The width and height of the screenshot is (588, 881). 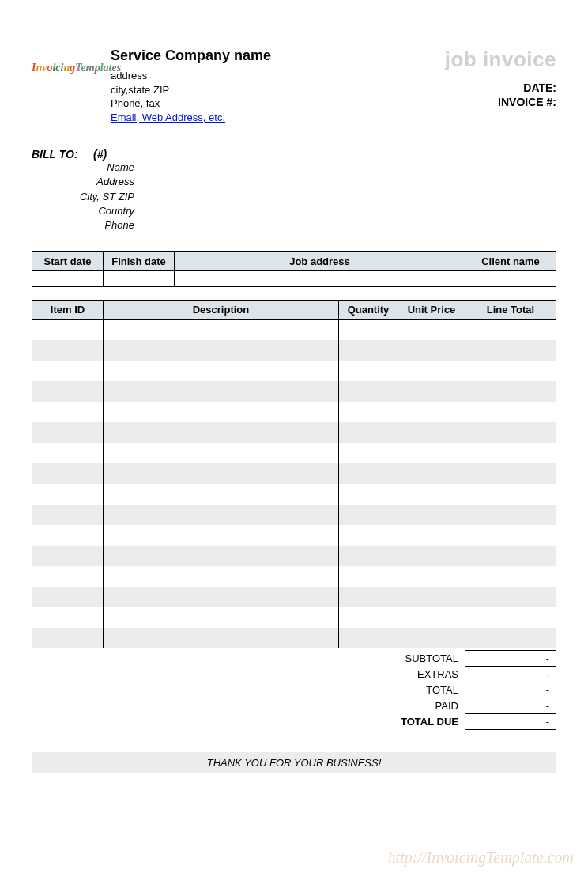 I want to click on job-table: Start date Finish date Job address Clien…, so click(x=294, y=269).